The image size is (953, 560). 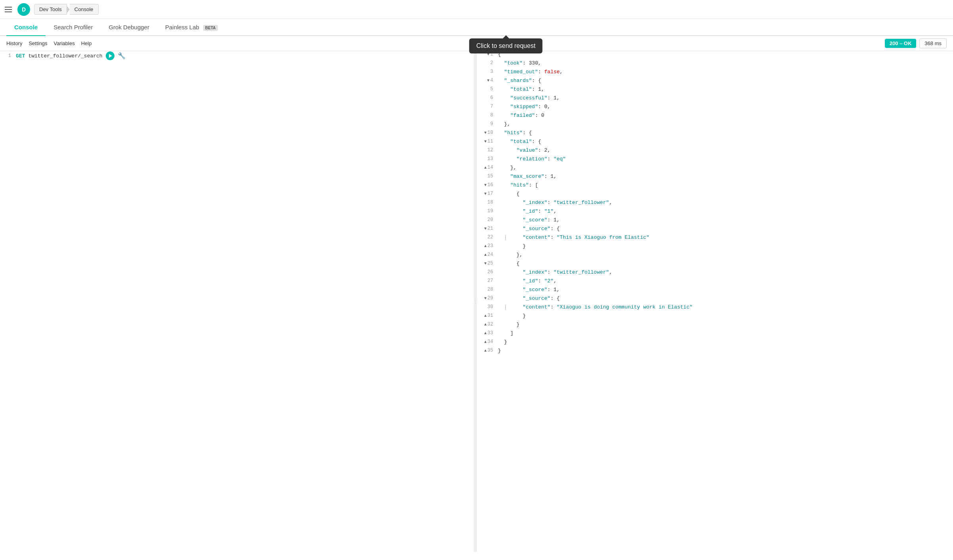 What do you see at coordinates (486, 89) in the screenshot?
I see `output-line-number: 5` at bounding box center [486, 89].